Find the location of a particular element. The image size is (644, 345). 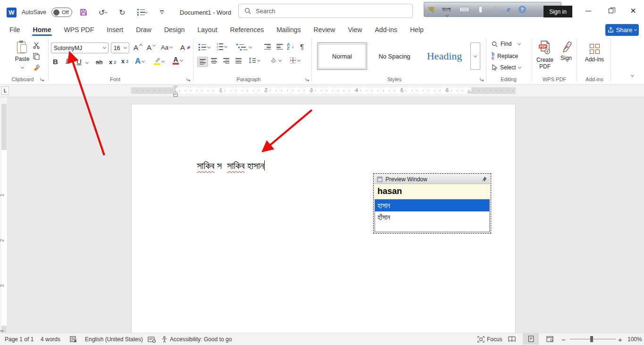

autosave-toggle: Off is located at coordinates (62, 12).